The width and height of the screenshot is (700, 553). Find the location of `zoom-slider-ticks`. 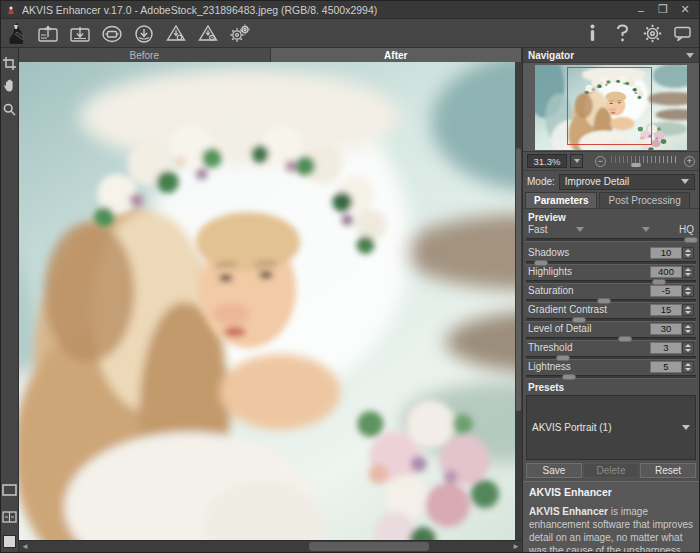

zoom-slider-ticks is located at coordinates (645, 160).